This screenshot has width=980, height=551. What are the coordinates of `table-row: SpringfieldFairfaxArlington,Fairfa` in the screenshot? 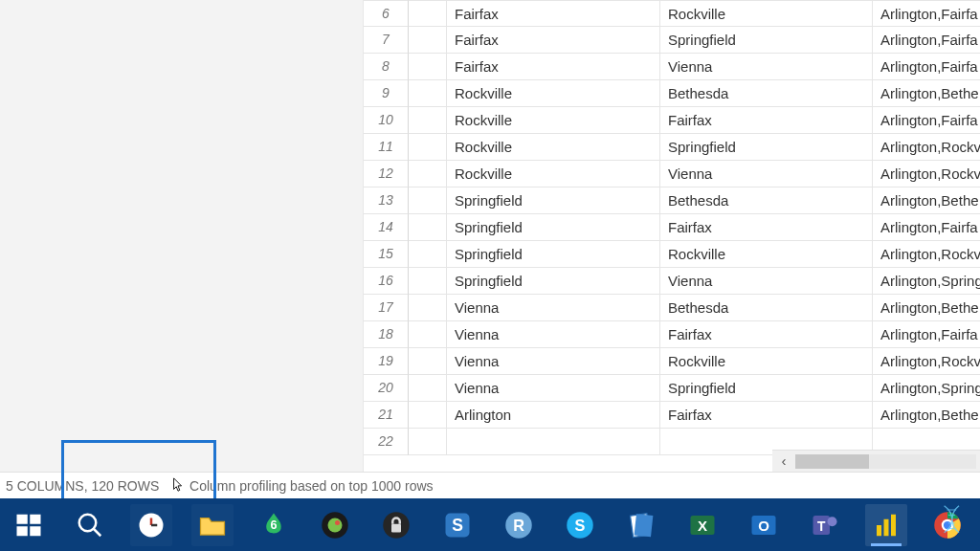 It's located at (695, 228).